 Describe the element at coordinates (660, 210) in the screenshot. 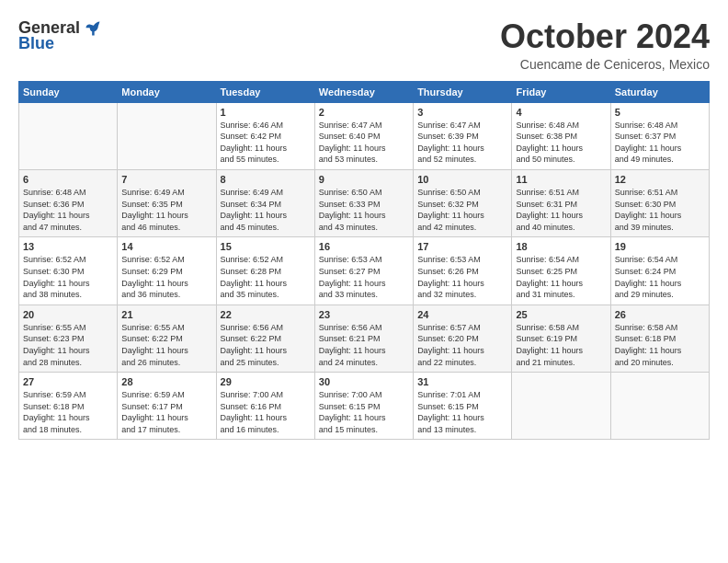

I see `day-info: Sunrise: 6:51 AM Sunset: 6:30 PM Dayligh…` at that location.